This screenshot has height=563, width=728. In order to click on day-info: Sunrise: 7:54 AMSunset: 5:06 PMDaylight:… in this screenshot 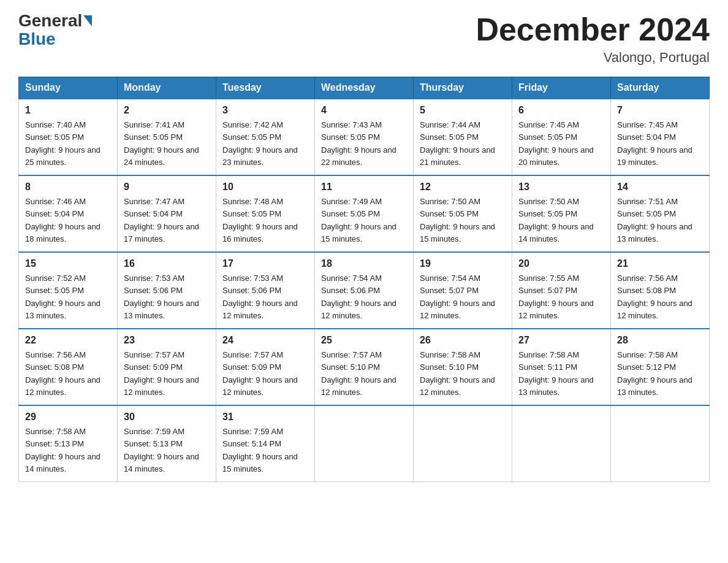, I will do `click(359, 297)`.